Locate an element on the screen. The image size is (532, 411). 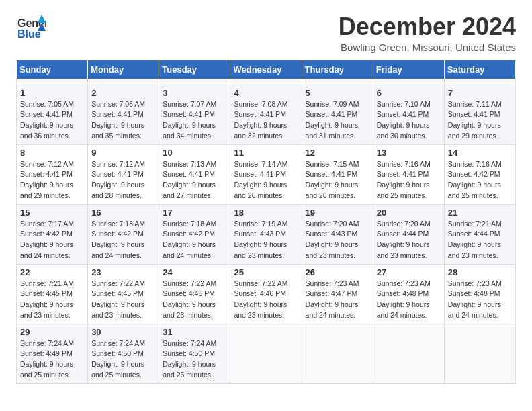
day-info: Sunrise: 7:22 AM Sunset: 4:45 PM Dayligh… is located at coordinates (124, 300).